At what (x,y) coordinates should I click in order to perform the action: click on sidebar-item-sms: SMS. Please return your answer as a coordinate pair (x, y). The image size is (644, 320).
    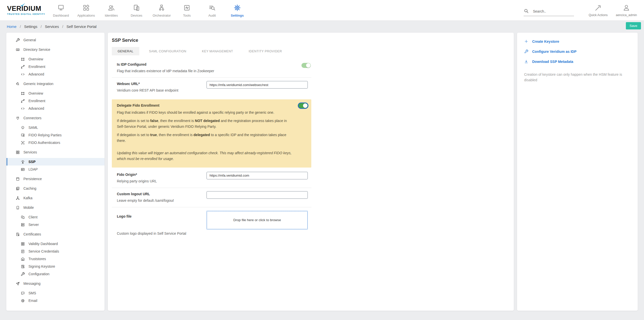
    Looking at the image, I should click on (55, 293).